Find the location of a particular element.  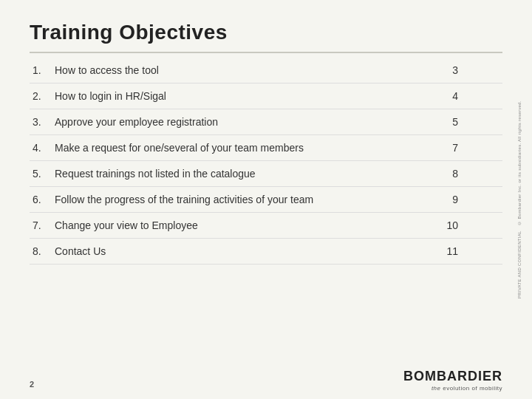

toc-item-page: 4 is located at coordinates (473, 96).